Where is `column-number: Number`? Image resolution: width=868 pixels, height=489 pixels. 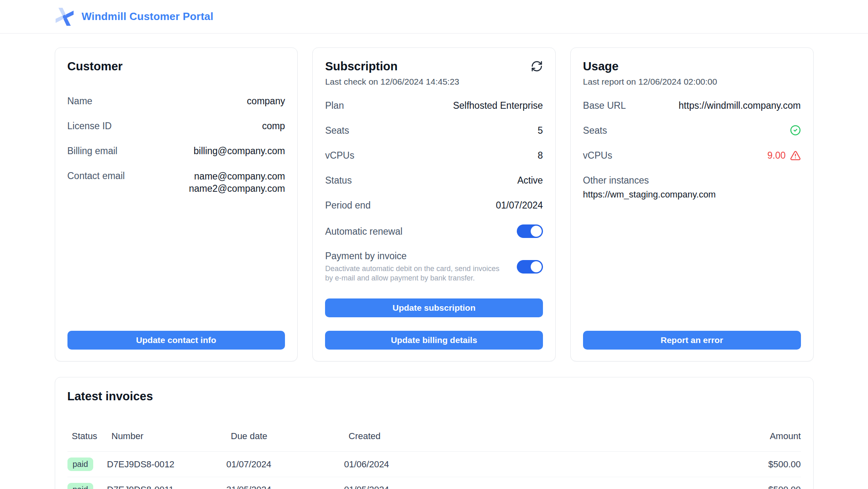
column-number: Number is located at coordinates (171, 436).